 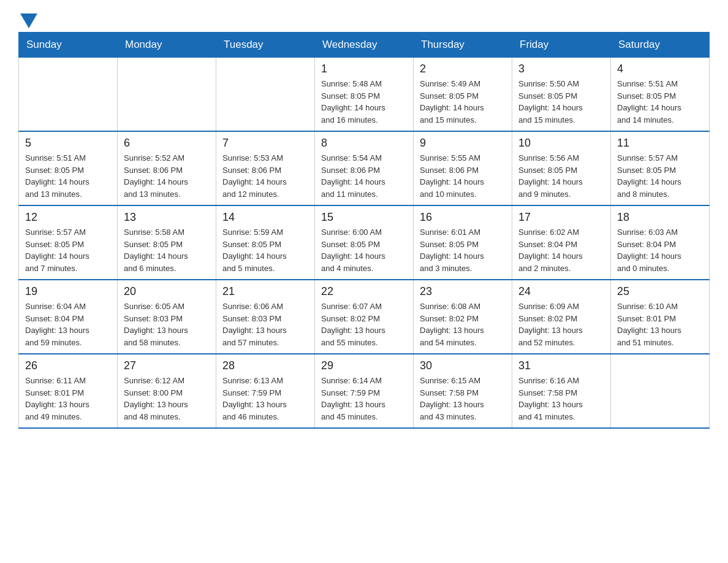 What do you see at coordinates (69, 243) in the screenshot?
I see `calendar-cell: 12Sunrise: 5:57 AM Sunset: 8:05 PM Dayli…` at bounding box center [69, 243].